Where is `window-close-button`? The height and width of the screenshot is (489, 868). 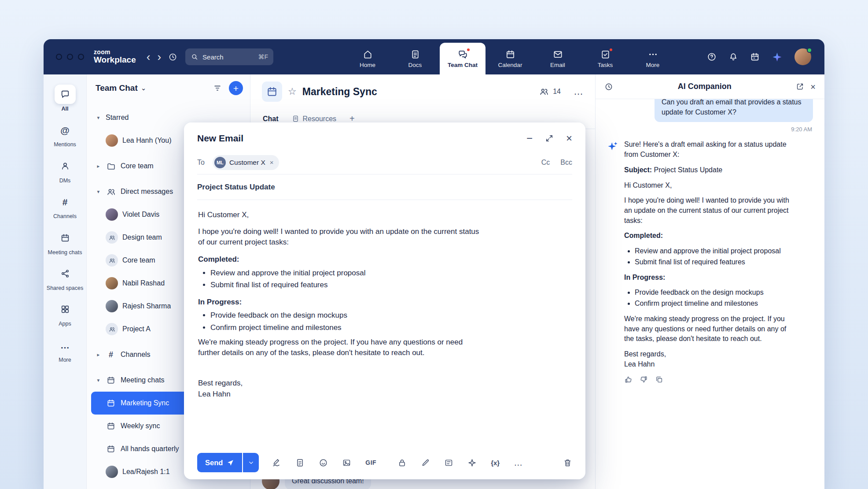
window-close-button is located at coordinates (59, 57).